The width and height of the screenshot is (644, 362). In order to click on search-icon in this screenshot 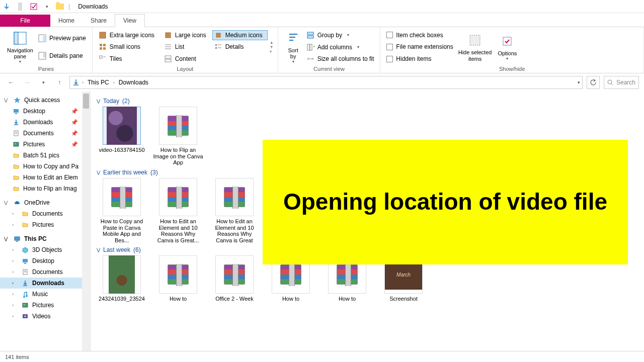, I will do `click(610, 82)`.